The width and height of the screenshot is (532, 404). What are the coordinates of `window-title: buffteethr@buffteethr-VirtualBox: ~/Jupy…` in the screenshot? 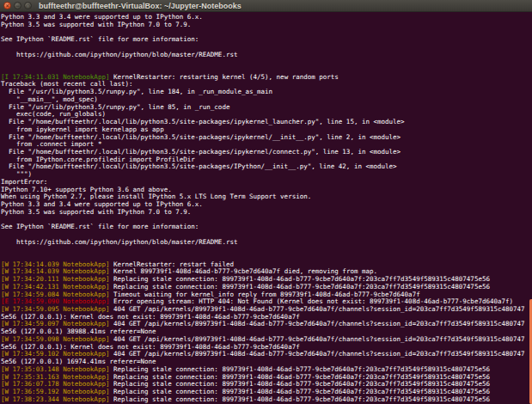 It's located at (140, 6).